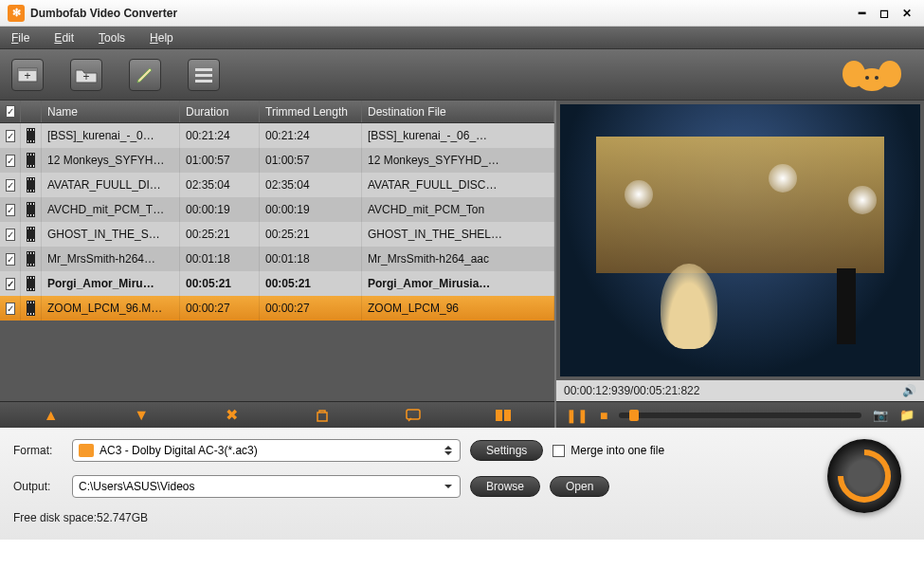  What do you see at coordinates (277, 259) in the screenshot?
I see `table-row: ✓Mr_MrsSmith-h264…00:01:1800:01:18Mr_Mrs…` at bounding box center [277, 259].